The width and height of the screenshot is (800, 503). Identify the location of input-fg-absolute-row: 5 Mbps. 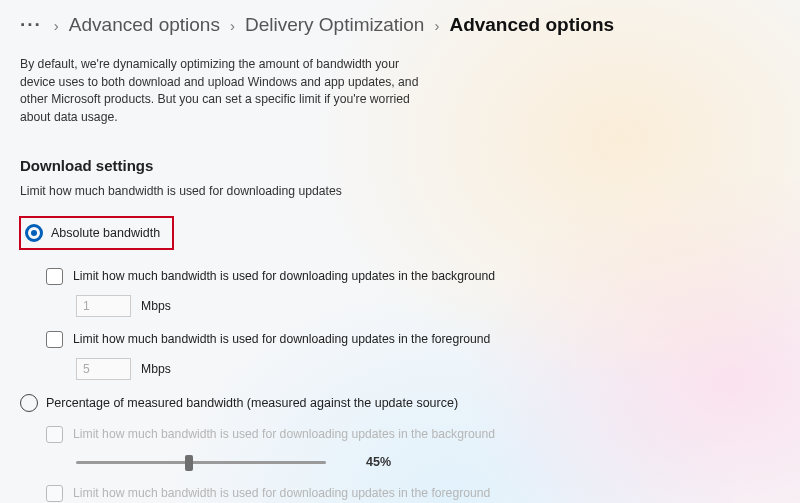
(428, 369).